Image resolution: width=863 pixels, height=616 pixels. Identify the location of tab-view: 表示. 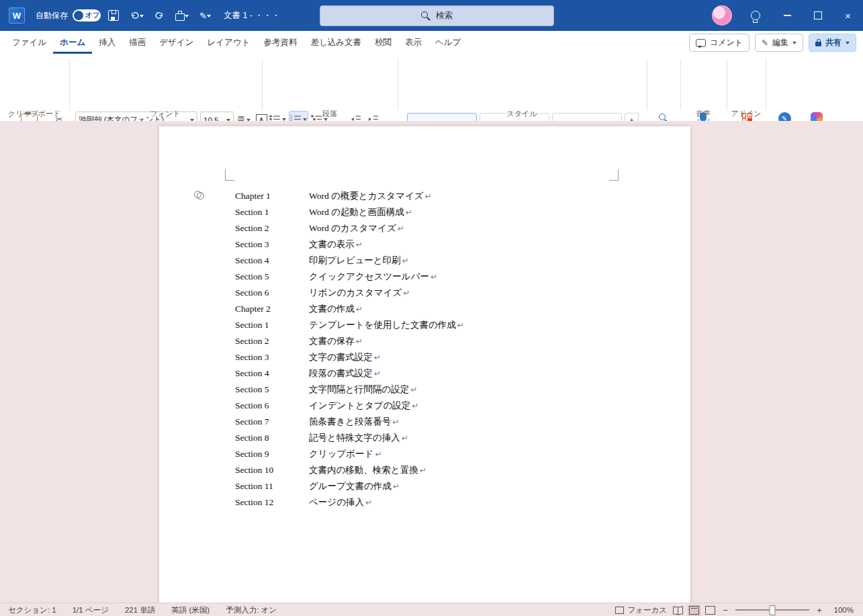
(414, 42).